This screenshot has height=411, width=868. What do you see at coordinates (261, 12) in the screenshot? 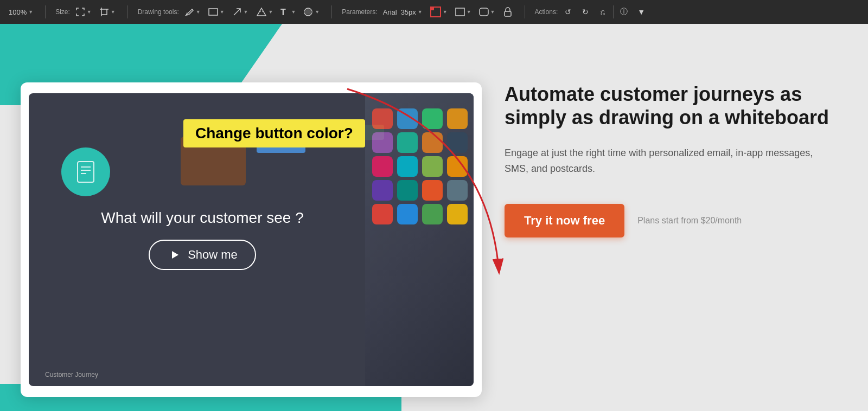
I see `shape-icon` at bounding box center [261, 12].